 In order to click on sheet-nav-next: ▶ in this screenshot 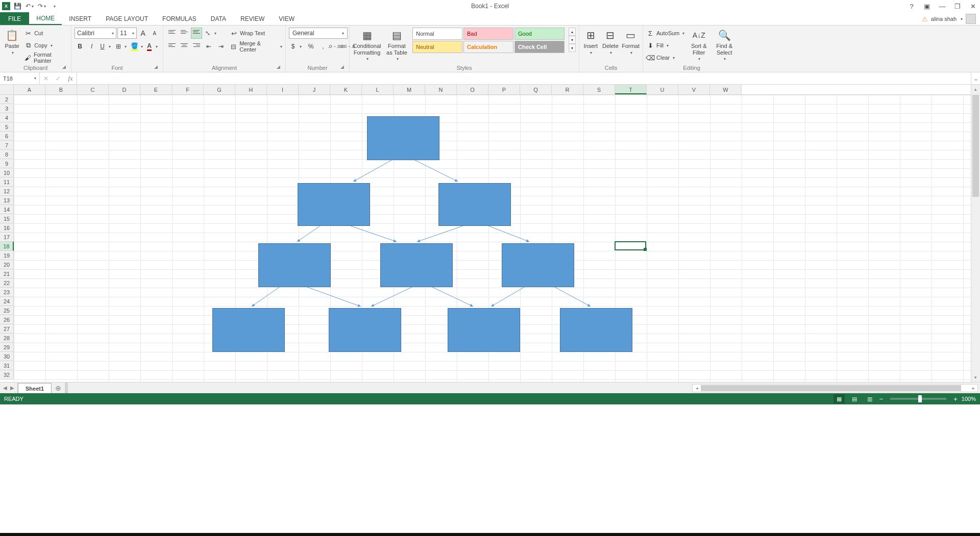, I will do `click(12, 388)`.